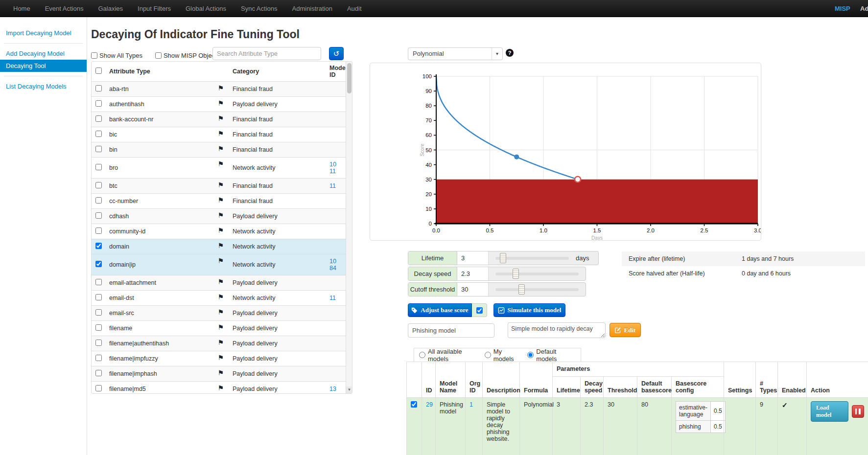 The height and width of the screenshot is (455, 868). I want to click on sidebar-item-decaying-tool: Decaying Tool, so click(43, 66).